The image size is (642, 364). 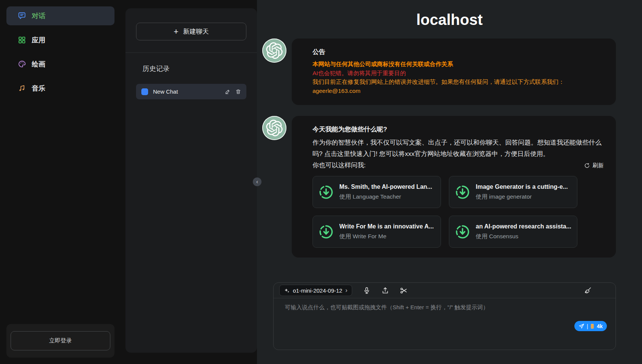 What do you see at coordinates (257, 181) in the screenshot?
I see `chevron-left-icon: ‹` at bounding box center [257, 181].